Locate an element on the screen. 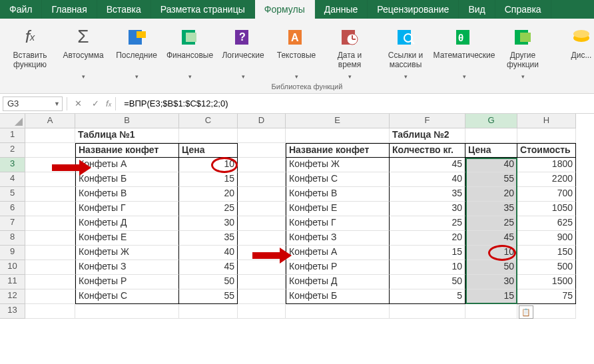 The image size is (594, 364). ribbon-lookup-button: Ссылки имассивы▾ is located at coordinates (406, 51).